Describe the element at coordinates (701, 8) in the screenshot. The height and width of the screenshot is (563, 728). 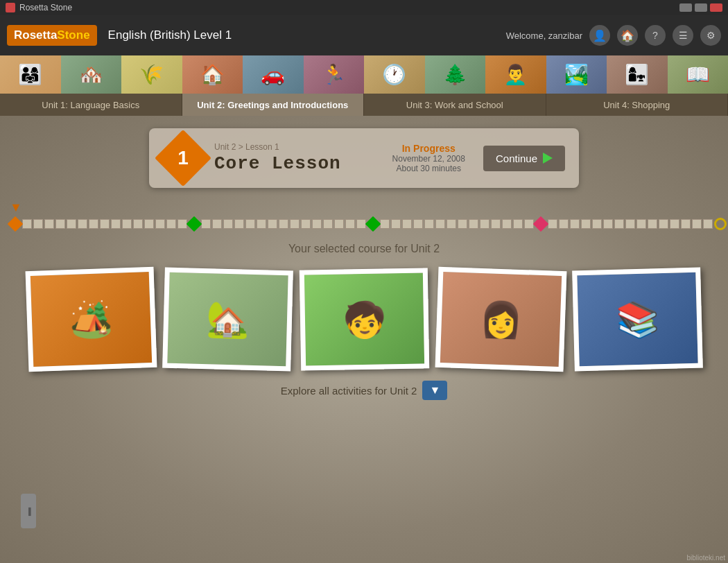
I see `window-controls` at that location.